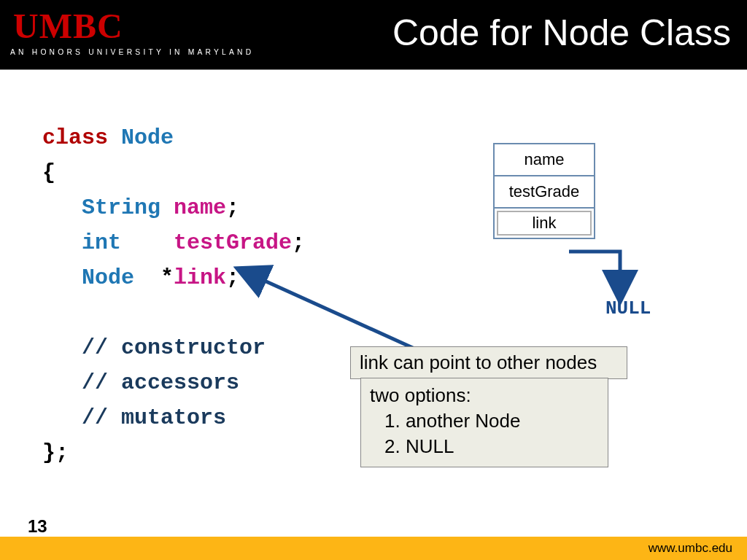  I want to click on type-string: String, so click(121, 208).